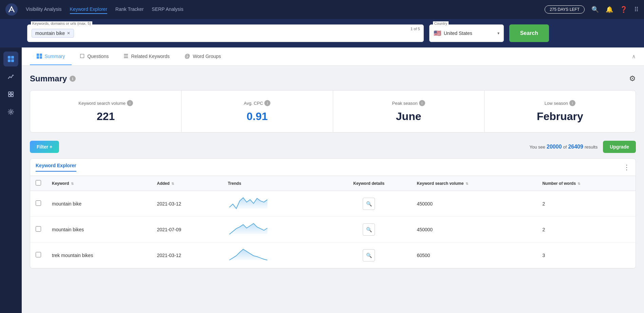  What do you see at coordinates (106, 103) in the screenshot?
I see `stat-label-search-volume: Keyword search volume i` at bounding box center [106, 103].